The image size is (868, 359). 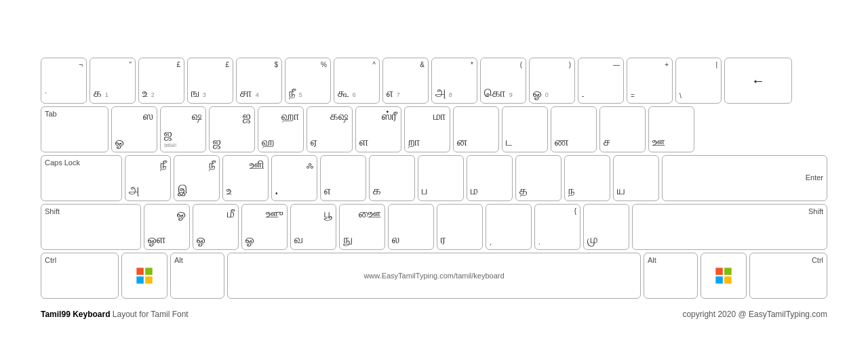 What do you see at coordinates (434, 178) in the screenshot?
I see `keyboard-row-3: Caps Lock நீ அ நீ இ ஊி உ ஃ • எ க ப` at bounding box center [434, 178].